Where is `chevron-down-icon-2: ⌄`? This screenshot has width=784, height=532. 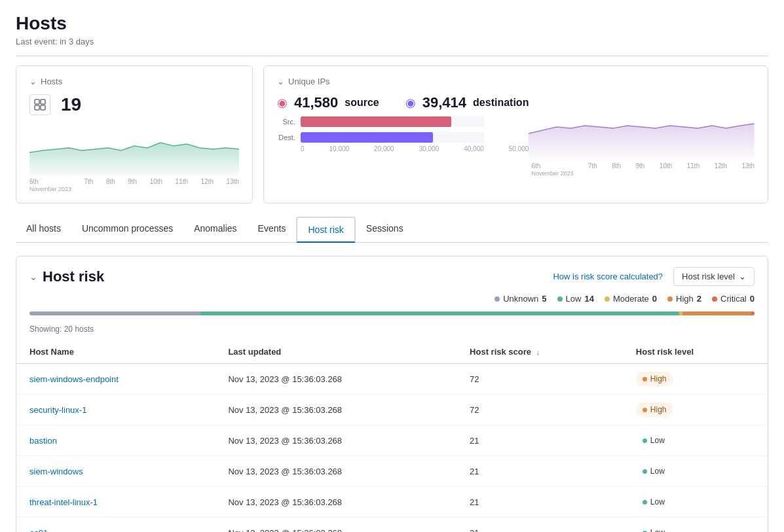
chevron-down-icon-2: ⌄ is located at coordinates (280, 81).